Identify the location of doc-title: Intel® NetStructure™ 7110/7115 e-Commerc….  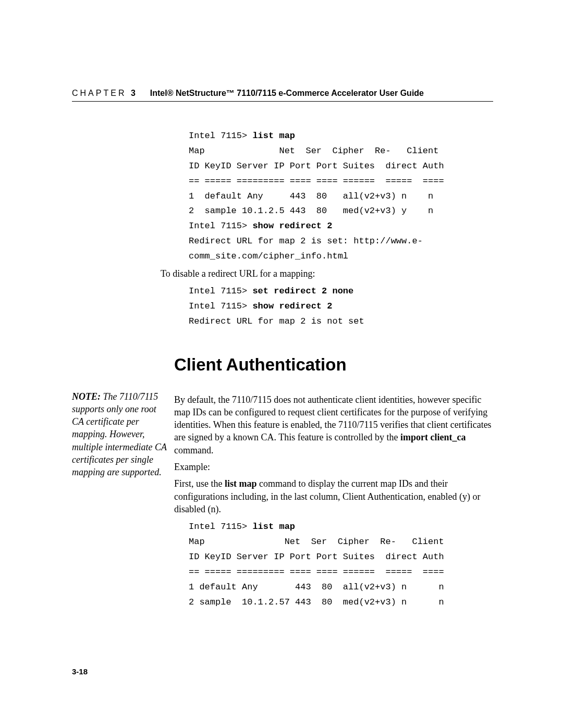
(287, 93).